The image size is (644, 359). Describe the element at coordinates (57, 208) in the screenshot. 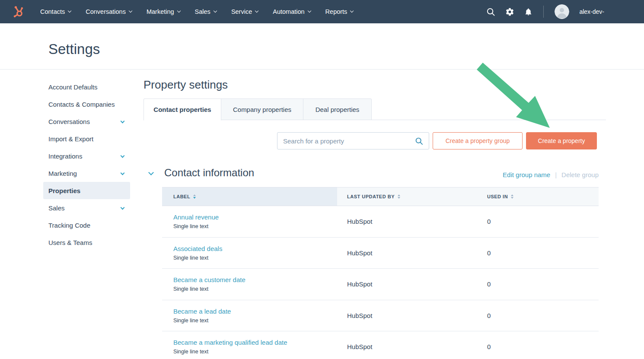

I see `sidebar-item-label: Sales` at that location.